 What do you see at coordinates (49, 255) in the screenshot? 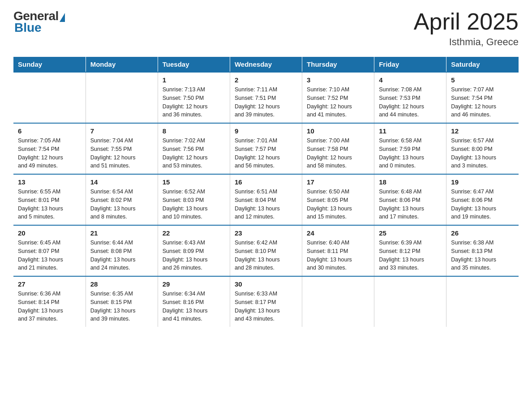
I see `day-info: Sunrise: 6:45 AMSunset: 8:07 PMDaylight:…` at bounding box center [49, 255].